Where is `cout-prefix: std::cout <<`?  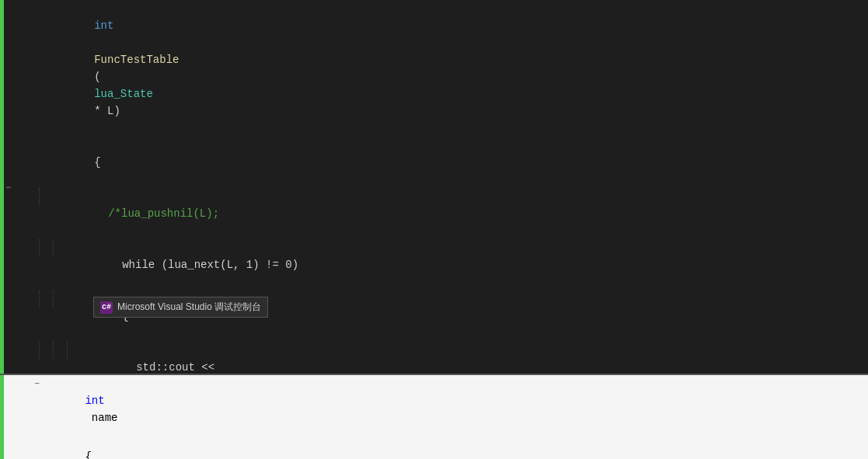 cout-prefix: std::cout << is located at coordinates (179, 367).